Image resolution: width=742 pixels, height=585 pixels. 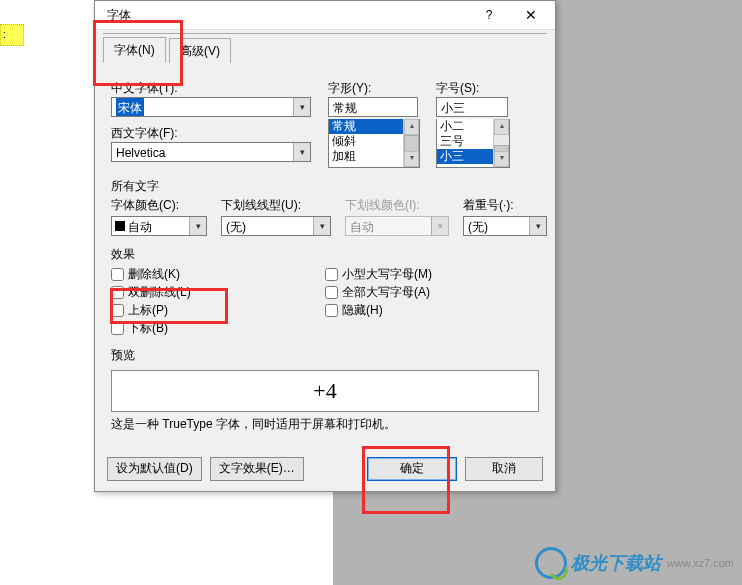 I want to click on tab-advanced: 高级(V), so click(x=200, y=50).